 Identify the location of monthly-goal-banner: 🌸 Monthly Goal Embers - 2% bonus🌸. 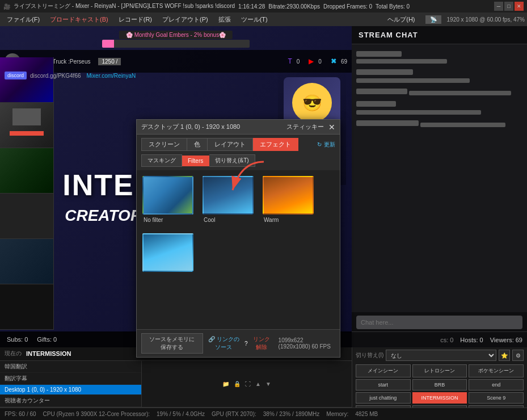
(176, 35).